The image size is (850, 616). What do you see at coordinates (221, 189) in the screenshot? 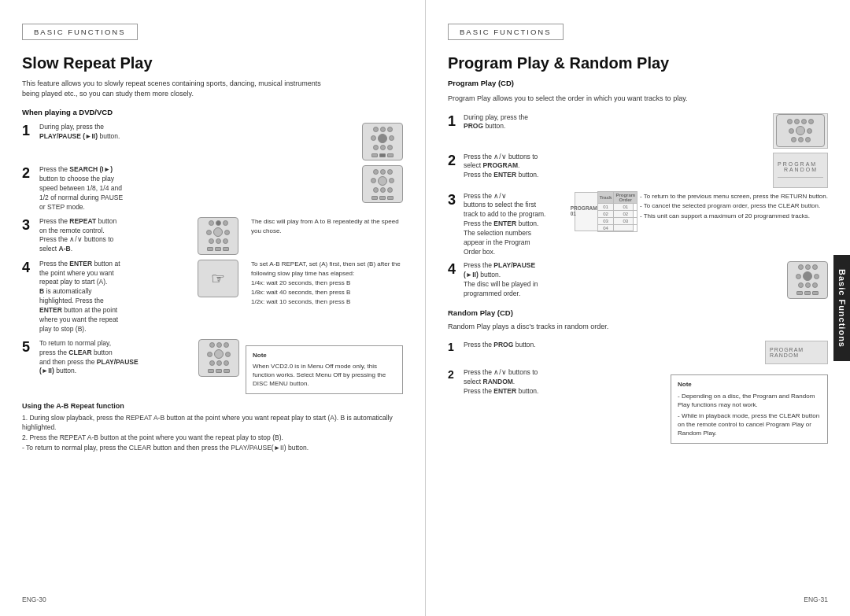
I see `step-2-content: Press the SEARCH (I►)button to choose th…` at bounding box center [221, 189].